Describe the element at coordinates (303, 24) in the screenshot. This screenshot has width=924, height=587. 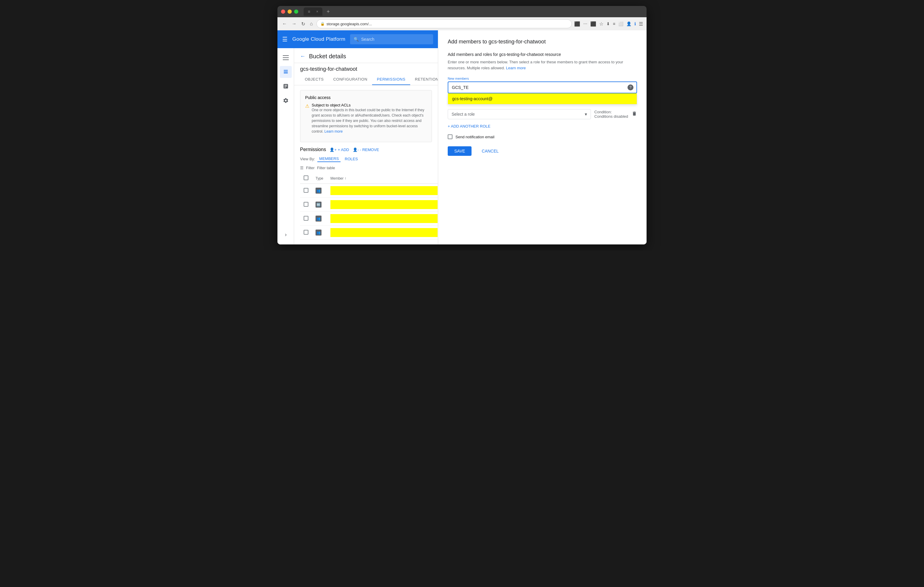
I see `reload-button: ↻` at that location.